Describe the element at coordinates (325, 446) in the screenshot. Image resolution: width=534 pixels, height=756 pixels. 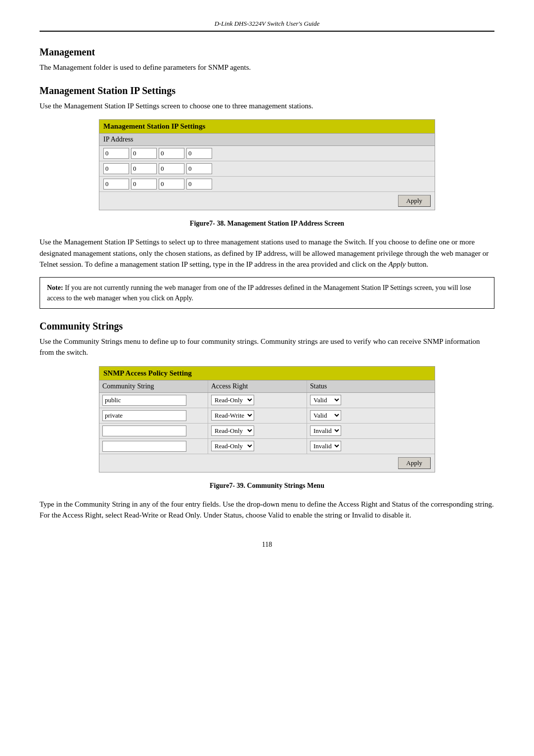
I see `snmp-status-select-4: Valid Invalid` at that location.